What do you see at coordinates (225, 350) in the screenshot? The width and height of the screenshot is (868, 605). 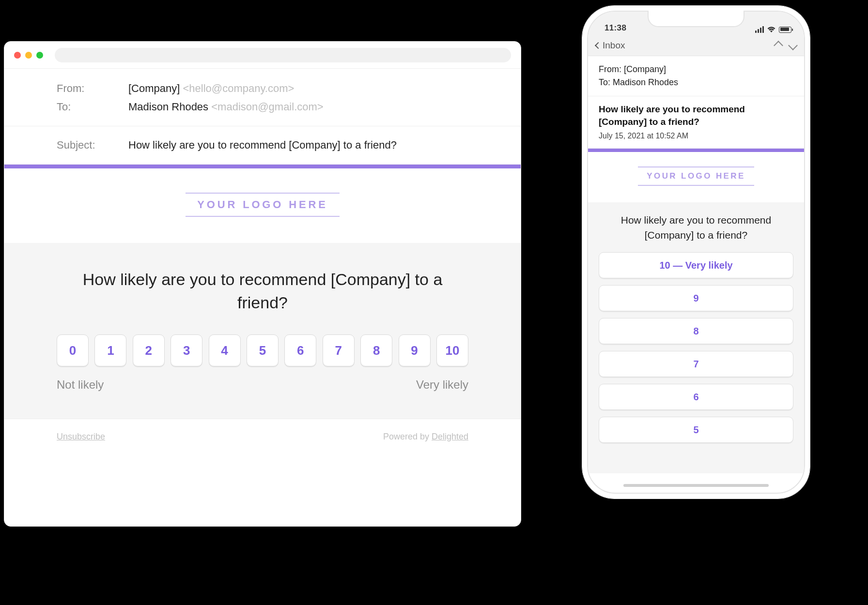 I see `nps-score-4: 4` at bounding box center [225, 350].